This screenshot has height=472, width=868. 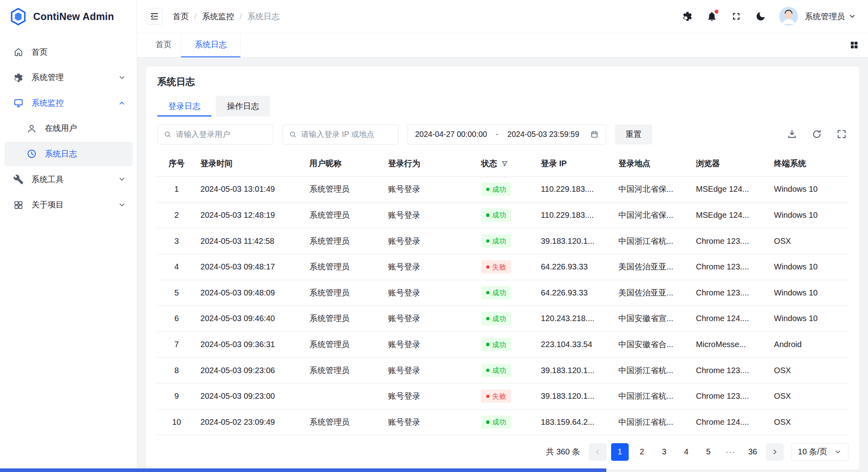 What do you see at coordinates (177, 190) in the screenshot?
I see `cell-index: 1` at bounding box center [177, 190].